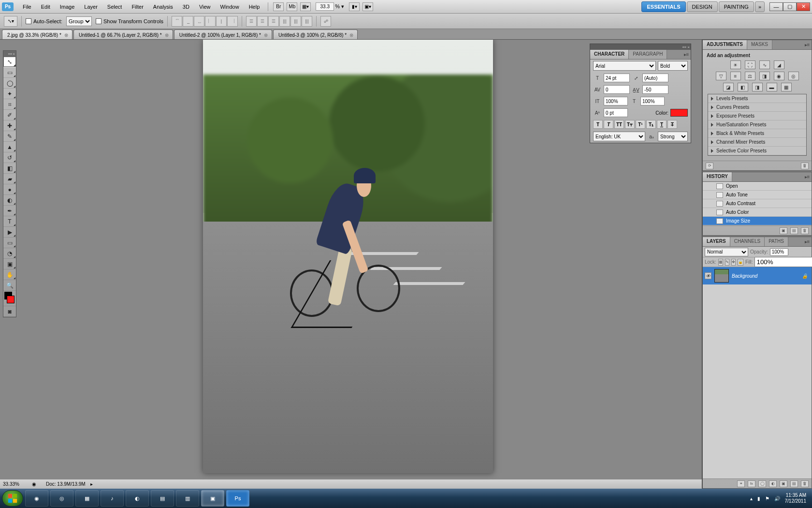  Describe the element at coordinates (10, 136) in the screenshot. I see `brush-tool: ✎` at that location.